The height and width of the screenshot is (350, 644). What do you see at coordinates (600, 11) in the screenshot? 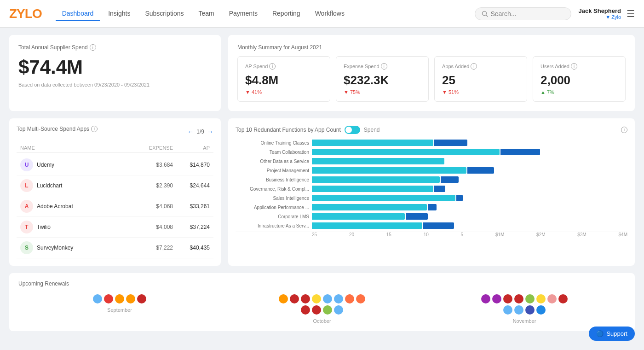
I see `user-name: Jack Shepherd` at bounding box center [600, 11].